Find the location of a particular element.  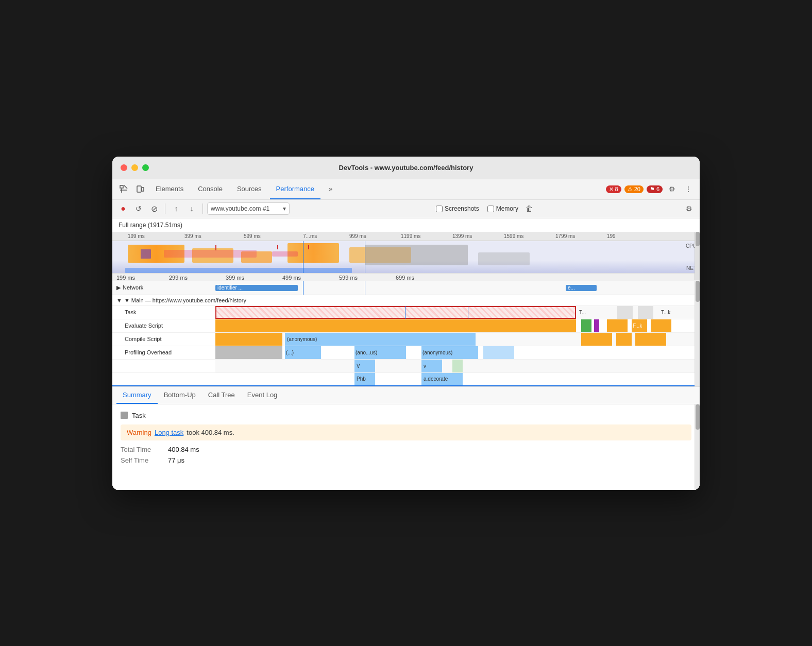

info-icon: ⚑ is located at coordinates (652, 190).